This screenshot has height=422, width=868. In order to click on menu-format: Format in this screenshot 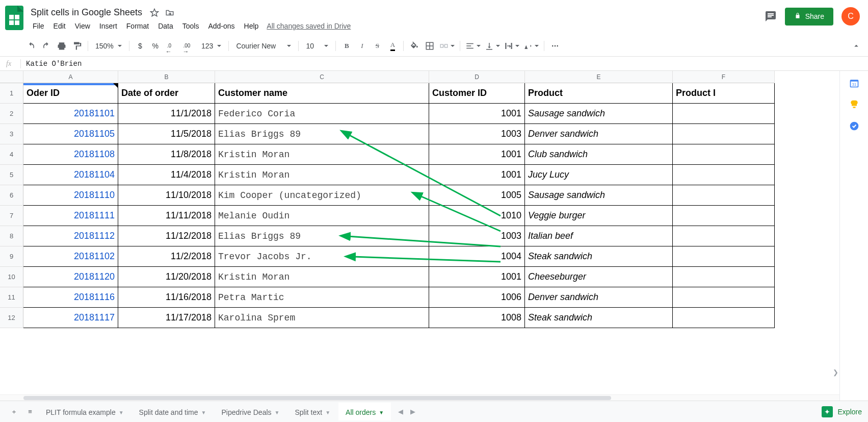, I will do `click(138, 26)`.